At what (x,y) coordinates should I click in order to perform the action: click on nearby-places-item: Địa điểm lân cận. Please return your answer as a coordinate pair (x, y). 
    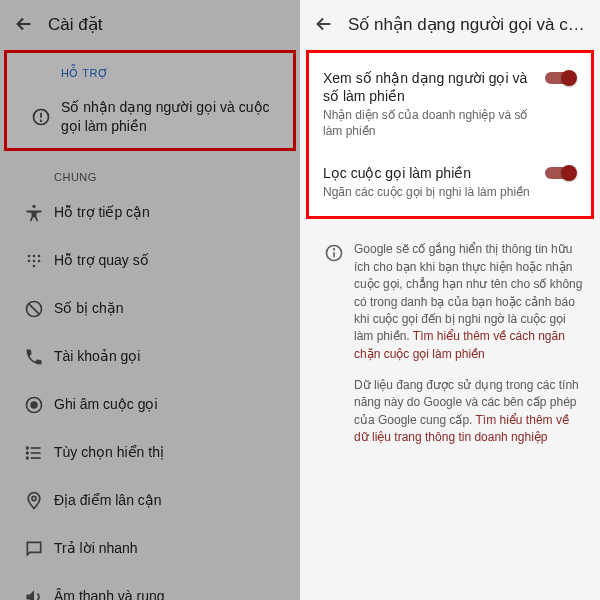
    Looking at the image, I should click on (150, 501).